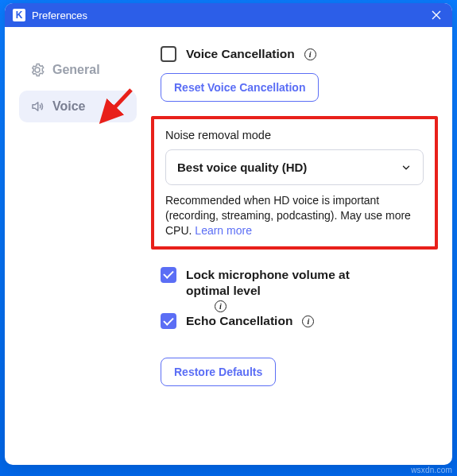 The height and width of the screenshot is (476, 457). What do you see at coordinates (406, 168) in the screenshot?
I see `chevron-down-icon` at bounding box center [406, 168].